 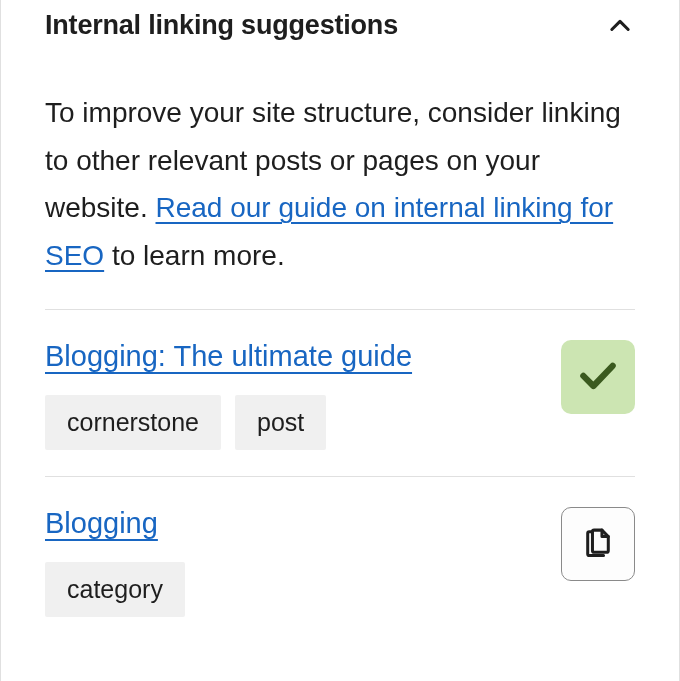 What do you see at coordinates (295, 422) in the screenshot?
I see `suggestion-badges: cornerstone post` at bounding box center [295, 422].